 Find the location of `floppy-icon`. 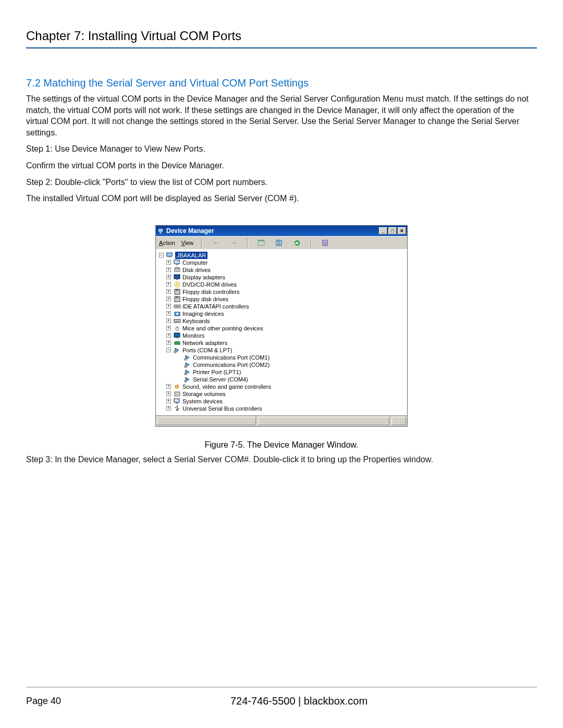

floppy-icon is located at coordinates (177, 299).